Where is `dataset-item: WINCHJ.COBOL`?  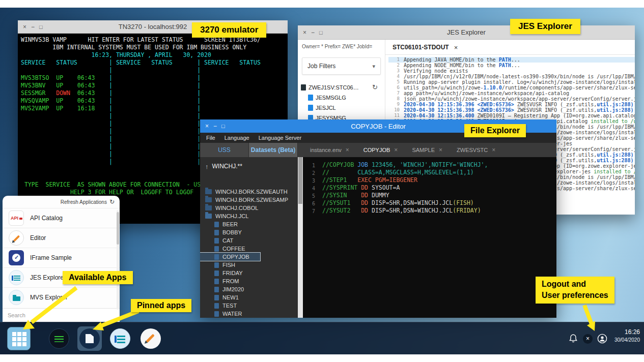
dataset-item: WINCHJ.COBOL is located at coordinates (249, 208).